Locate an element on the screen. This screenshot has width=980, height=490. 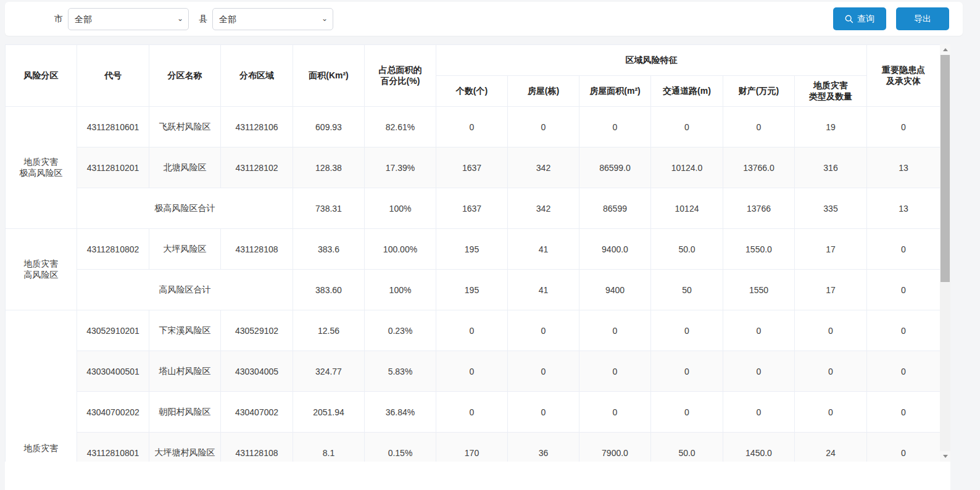
table-cell: 383.6 is located at coordinates (329, 249).